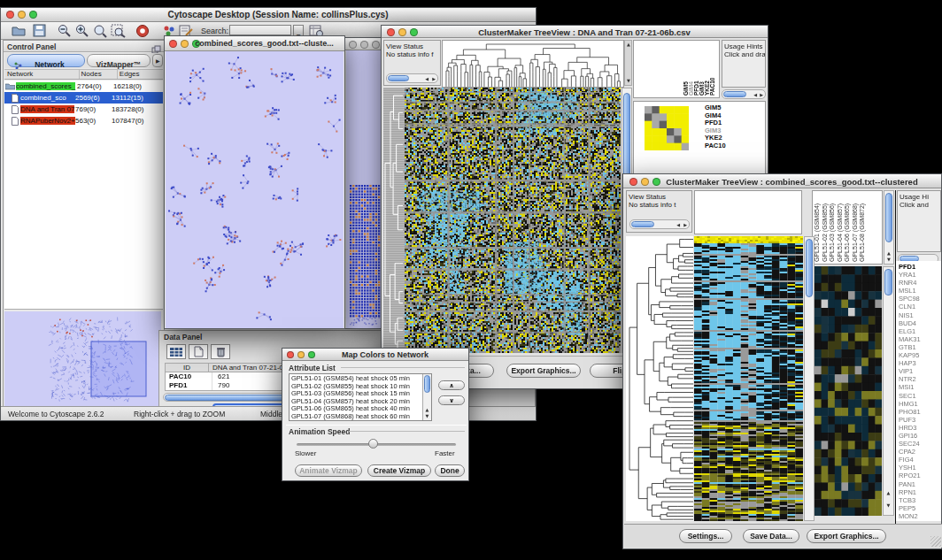 The image size is (942, 560). What do you see at coordinates (65, 33) in the screenshot?
I see `zoom-out-icon` at bounding box center [65, 33].